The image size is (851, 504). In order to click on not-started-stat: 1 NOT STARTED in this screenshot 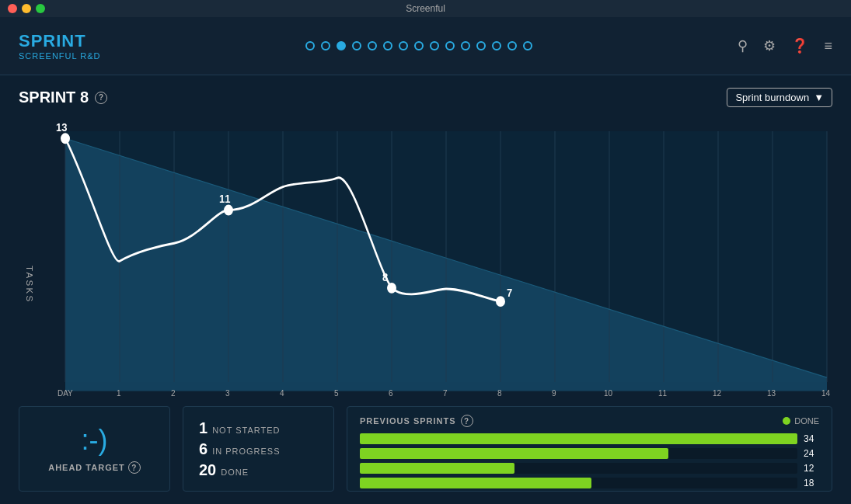, I will do `click(239, 429)`.